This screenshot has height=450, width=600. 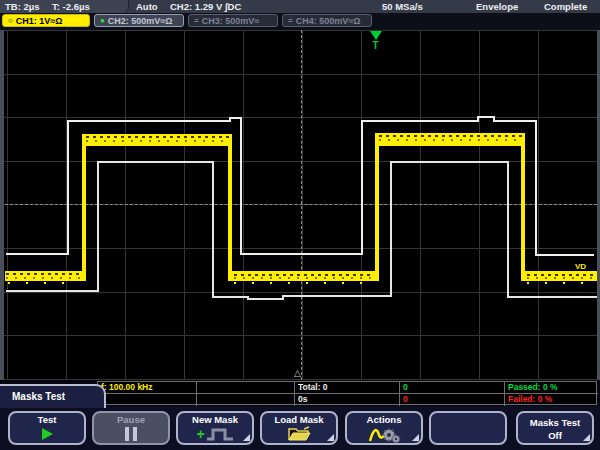 I want to click on time-reference-marker: △, so click(x=298, y=373).